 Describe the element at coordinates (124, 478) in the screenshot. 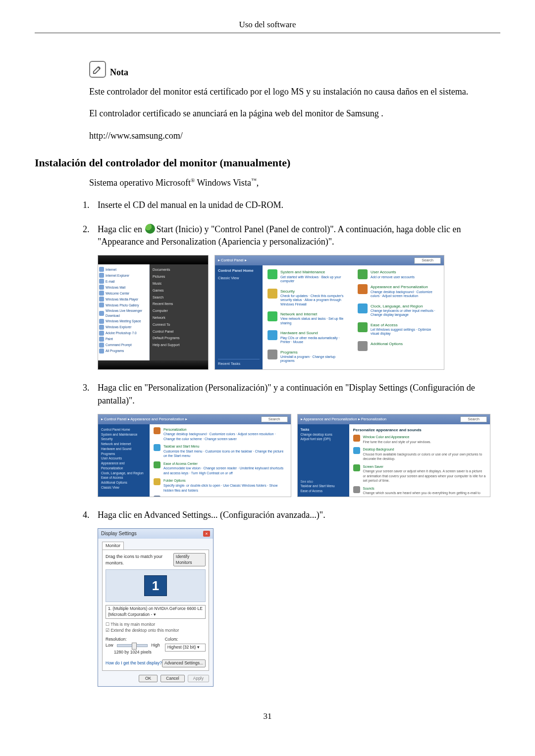

I see `ap-sidebar-item: Ease of Access` at that location.